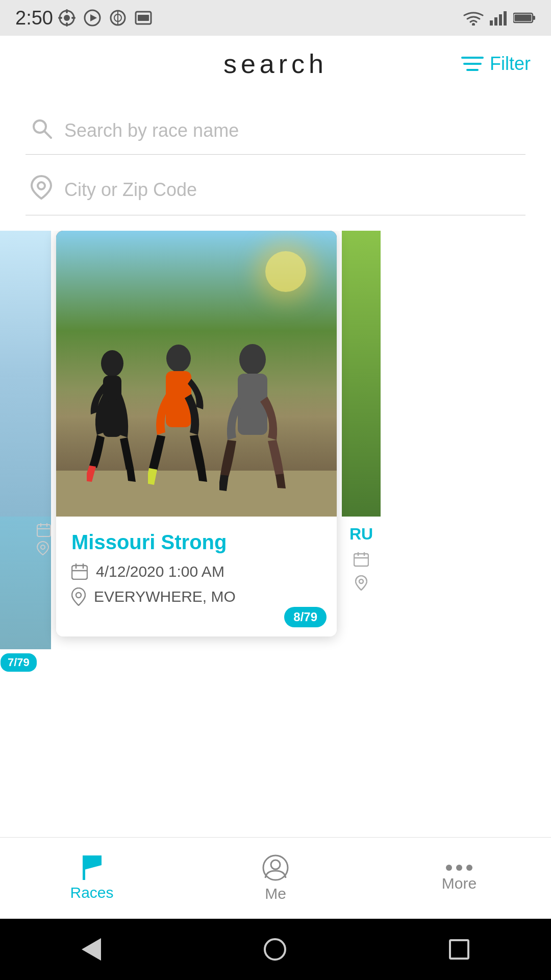 This screenshot has height=980, width=551. What do you see at coordinates (196, 577) in the screenshot?
I see `card-info: Missouri Strong 4/12/2020 1:00 AM` at bounding box center [196, 577].